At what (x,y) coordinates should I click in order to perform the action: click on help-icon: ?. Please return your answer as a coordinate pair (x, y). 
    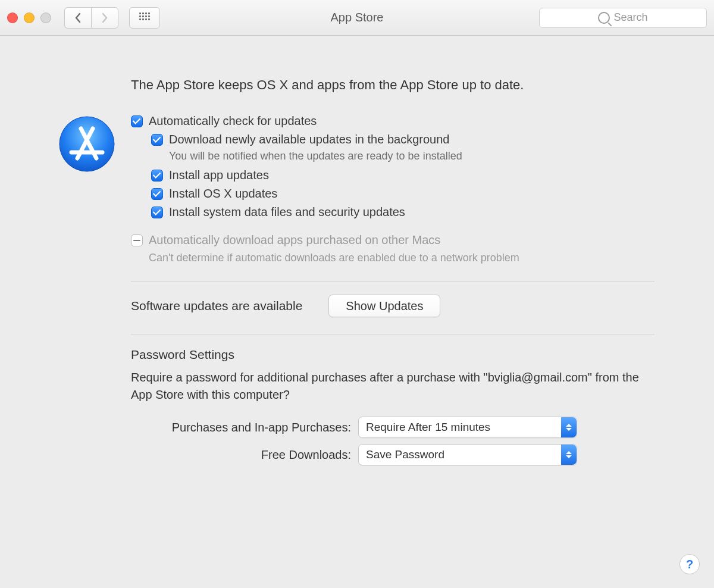
    Looking at the image, I should click on (690, 564).